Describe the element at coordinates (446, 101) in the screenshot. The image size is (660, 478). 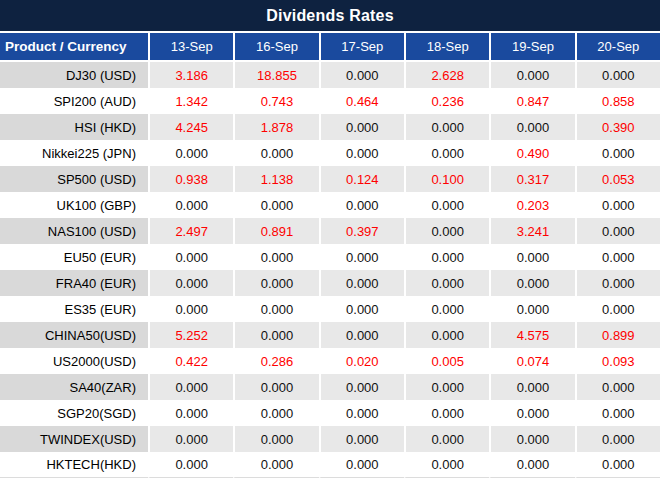
I see `value-cell: 0.236` at that location.